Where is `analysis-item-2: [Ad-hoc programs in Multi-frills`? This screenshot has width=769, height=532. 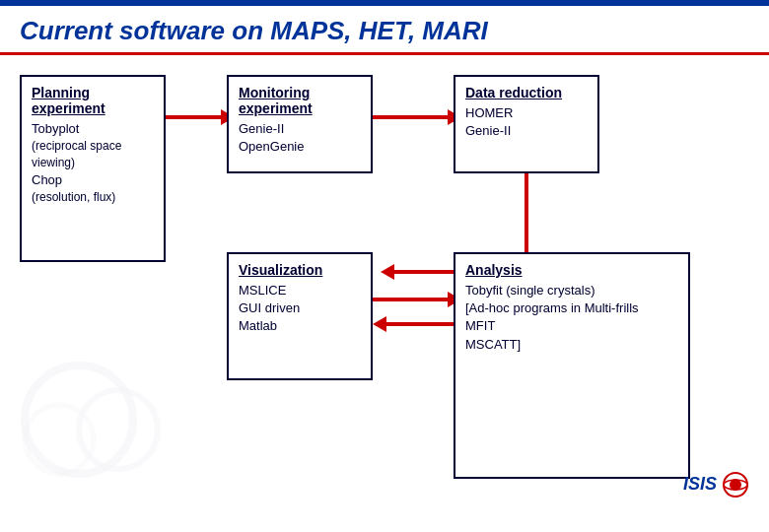 analysis-item-2: [Ad-hoc programs in Multi-frills is located at coordinates (572, 308).